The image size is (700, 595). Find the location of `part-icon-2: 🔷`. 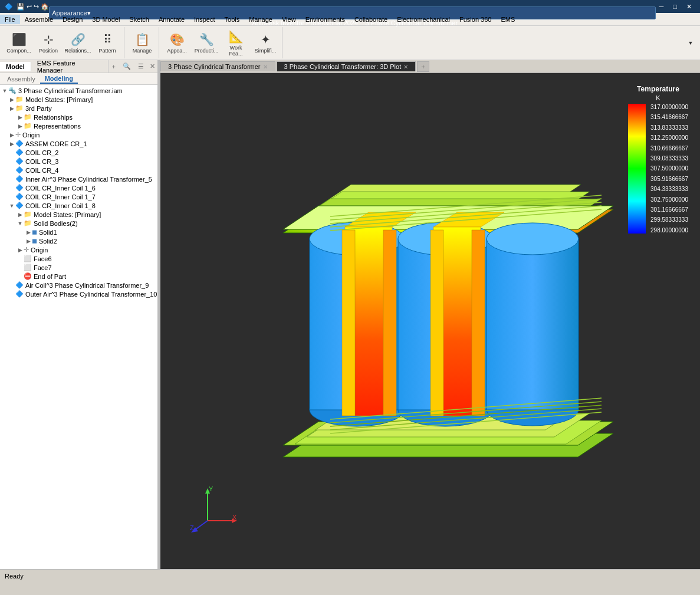

part-icon-2: 🔷 is located at coordinates (19, 152).